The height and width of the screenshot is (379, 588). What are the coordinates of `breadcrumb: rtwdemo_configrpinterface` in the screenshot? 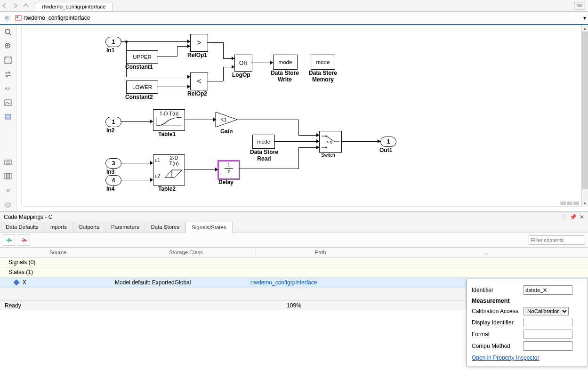 It's located at (53, 18).